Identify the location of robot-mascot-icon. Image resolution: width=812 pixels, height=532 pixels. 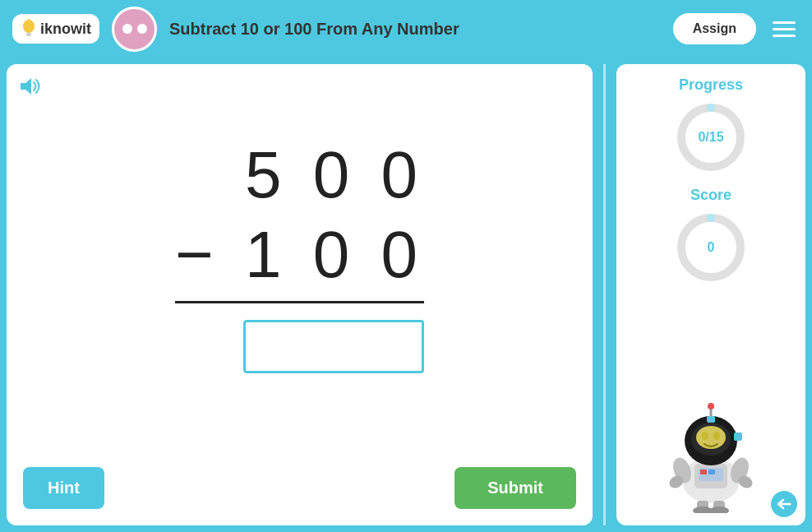
(711, 443).